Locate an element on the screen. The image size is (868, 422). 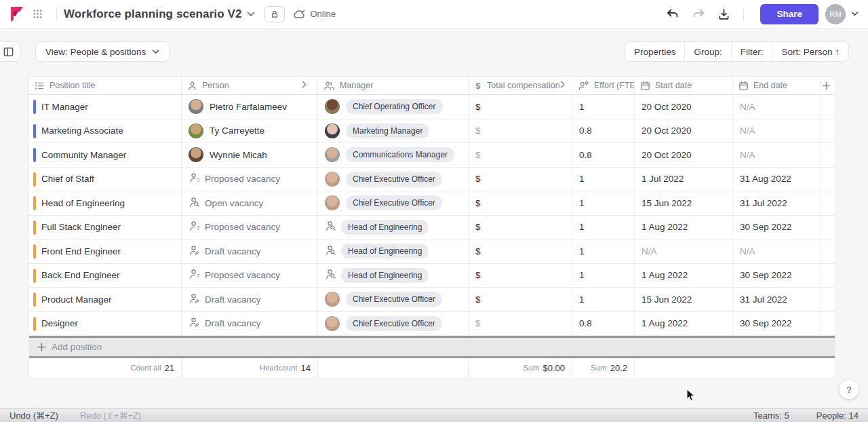
position-title-cell: Community Manager is located at coordinates (106, 155).